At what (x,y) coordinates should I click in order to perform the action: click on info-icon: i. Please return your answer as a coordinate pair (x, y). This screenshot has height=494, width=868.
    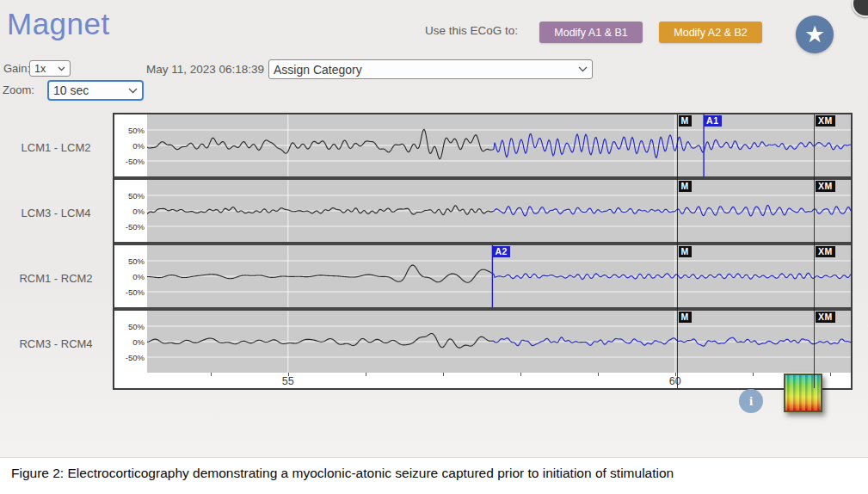
    Looking at the image, I should click on (751, 401).